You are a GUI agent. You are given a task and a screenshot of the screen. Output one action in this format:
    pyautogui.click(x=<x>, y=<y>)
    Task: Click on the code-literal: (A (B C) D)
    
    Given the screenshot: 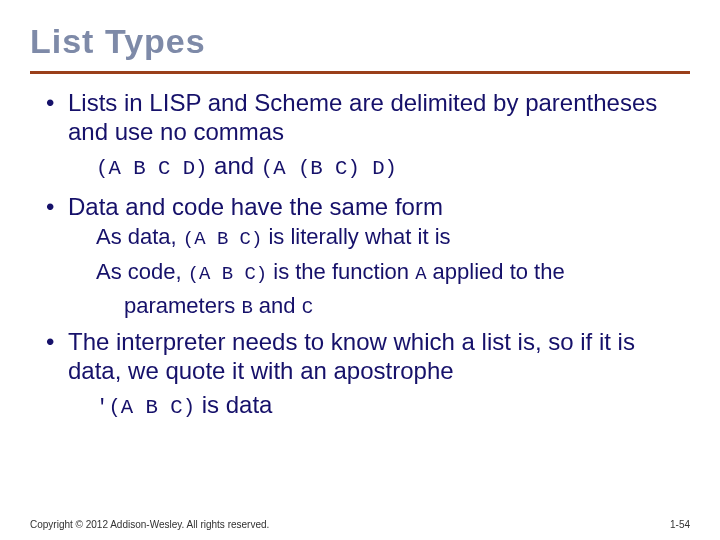 What is the action you would take?
    pyautogui.click(x=329, y=168)
    